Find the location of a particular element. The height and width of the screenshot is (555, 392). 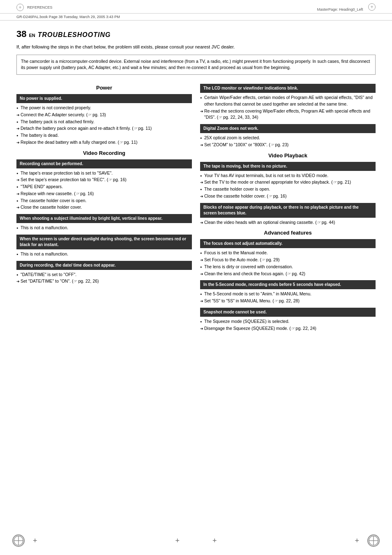

video-playback-header: Video Playback is located at coordinates (288, 155).